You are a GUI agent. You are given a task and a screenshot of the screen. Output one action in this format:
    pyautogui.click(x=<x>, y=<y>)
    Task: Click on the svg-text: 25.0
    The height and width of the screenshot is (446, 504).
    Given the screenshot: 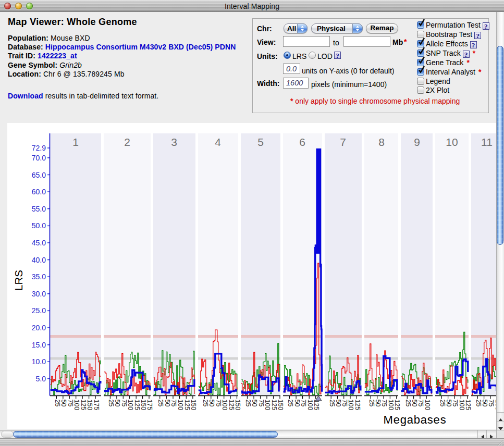 What is the action you would take?
    pyautogui.click(x=39, y=311)
    